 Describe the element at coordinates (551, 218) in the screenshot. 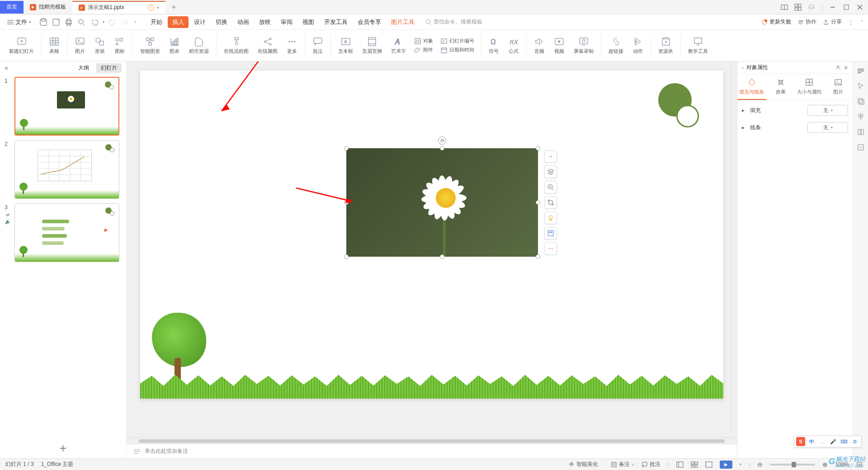

I see `float-idea-icon` at that location.